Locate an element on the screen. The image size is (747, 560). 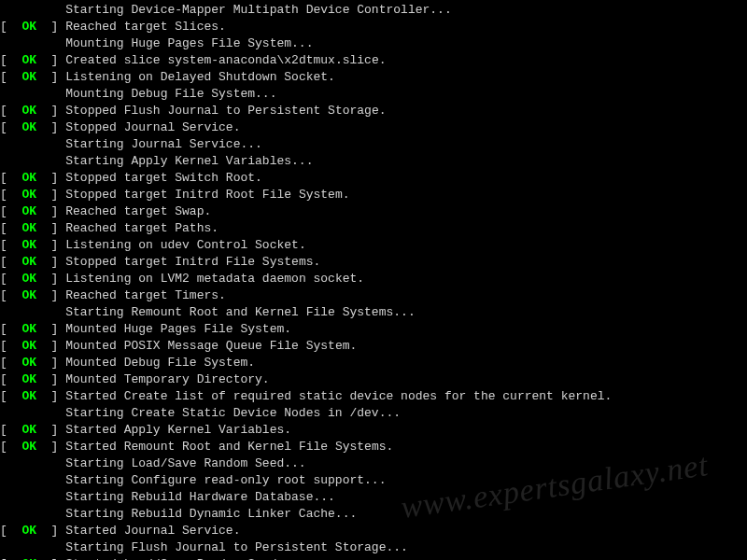
boot-line: [ OK ] Stopped Journal Service. is located at coordinates (374, 128).